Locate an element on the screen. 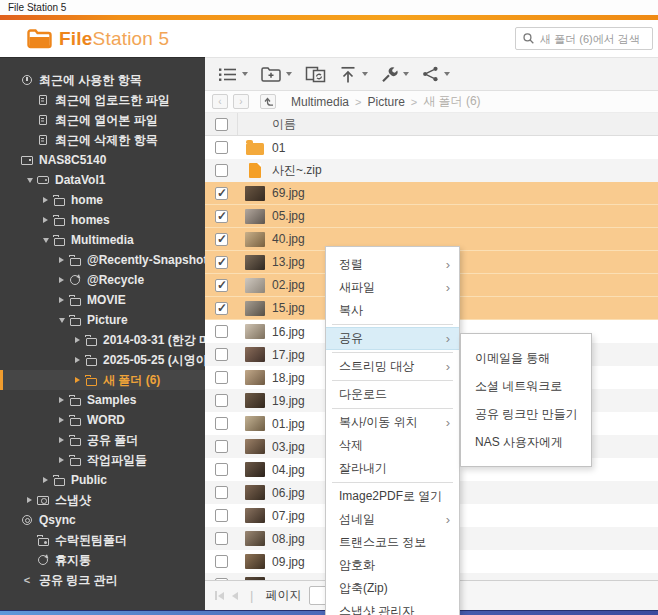 Image resolution: width=658 pixels, height=615 pixels. sidebar-item-20: Public is located at coordinates (102, 480).